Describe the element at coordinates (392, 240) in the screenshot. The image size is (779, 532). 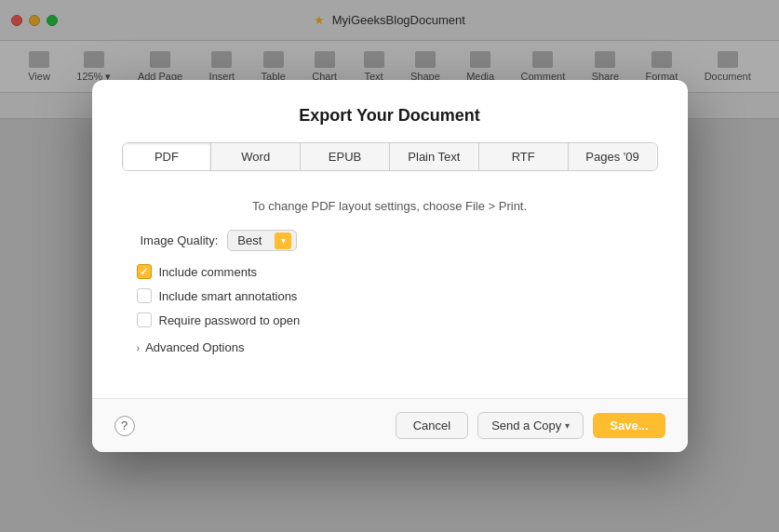
I see `image-quality-row: Image Quality: Best Better Good ▾` at that location.